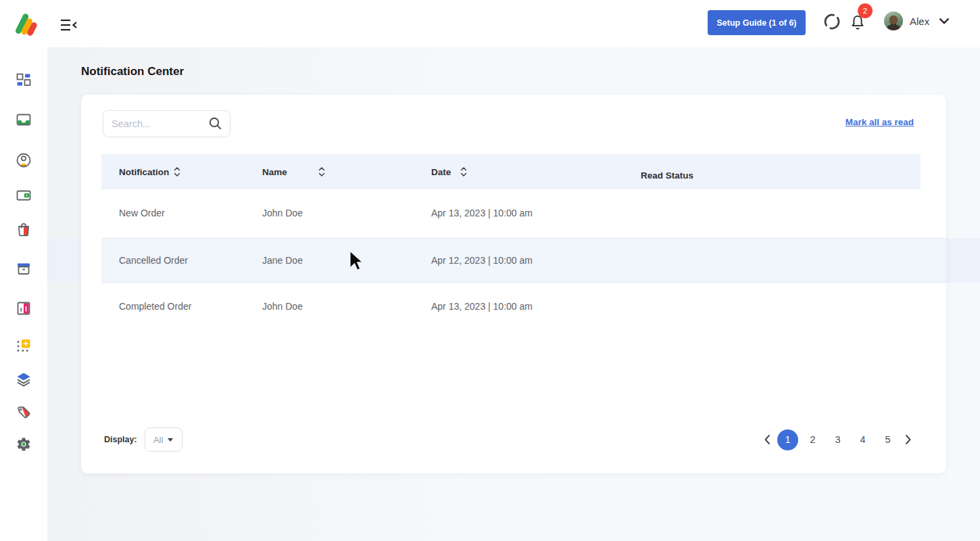 The height and width of the screenshot is (541, 980). Describe the element at coordinates (838, 440) in the screenshot. I see `pagination: 1 2 3 4 5` at that location.